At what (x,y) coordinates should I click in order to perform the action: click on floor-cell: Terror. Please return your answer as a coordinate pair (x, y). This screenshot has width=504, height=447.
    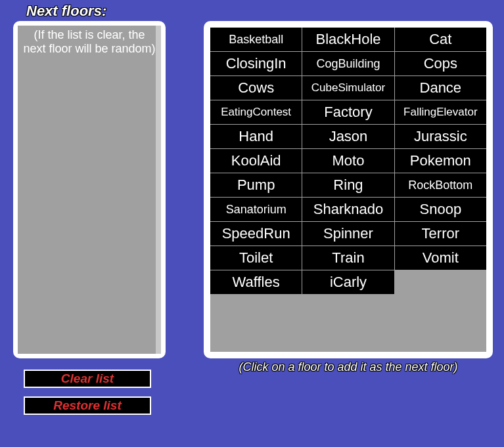
    Looking at the image, I should click on (440, 234).